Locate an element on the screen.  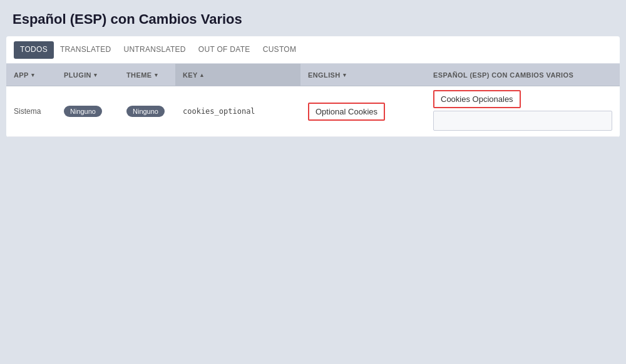
sort-icon-key: ▴ is located at coordinates (202, 75).